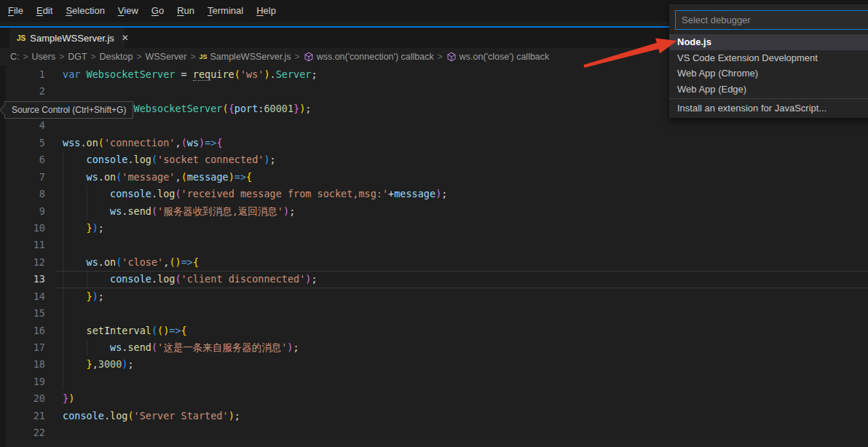  Describe the element at coordinates (434, 160) in the screenshot. I see `code-line: 6 console.log('socket connected');` at that location.